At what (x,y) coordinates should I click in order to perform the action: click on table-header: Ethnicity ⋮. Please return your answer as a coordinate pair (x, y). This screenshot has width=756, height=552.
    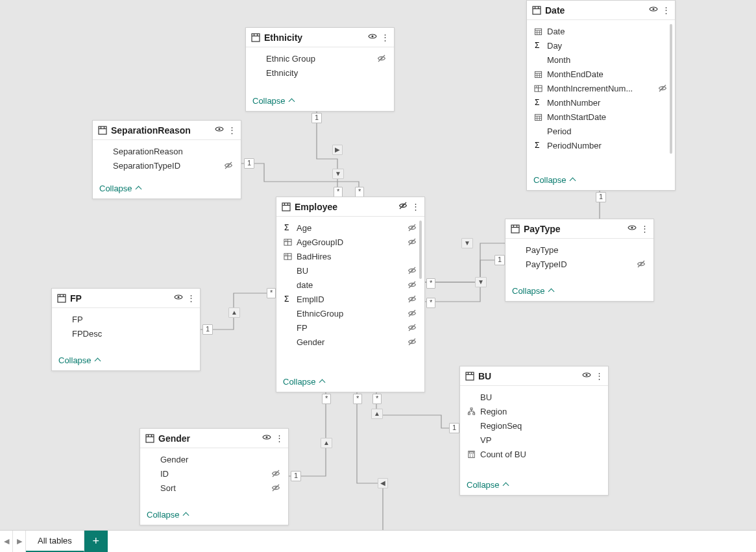
    Looking at the image, I should click on (320, 38).